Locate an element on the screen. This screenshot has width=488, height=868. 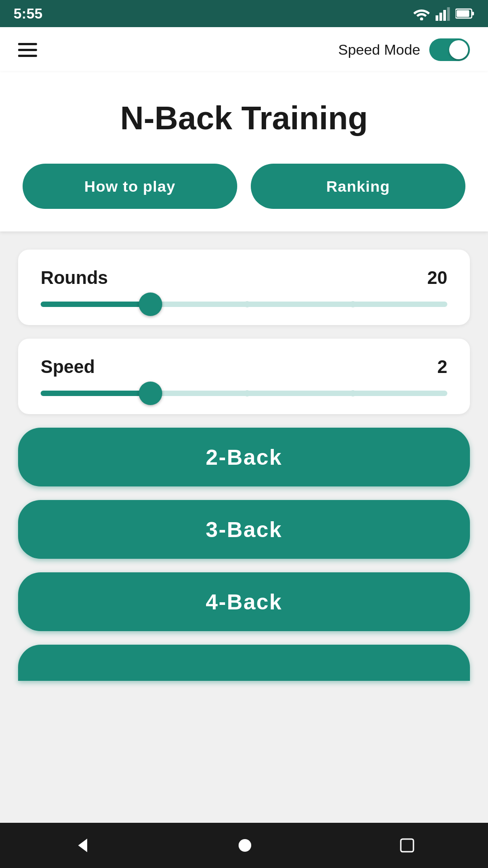
speed-mode-toggle is located at coordinates (450, 50).